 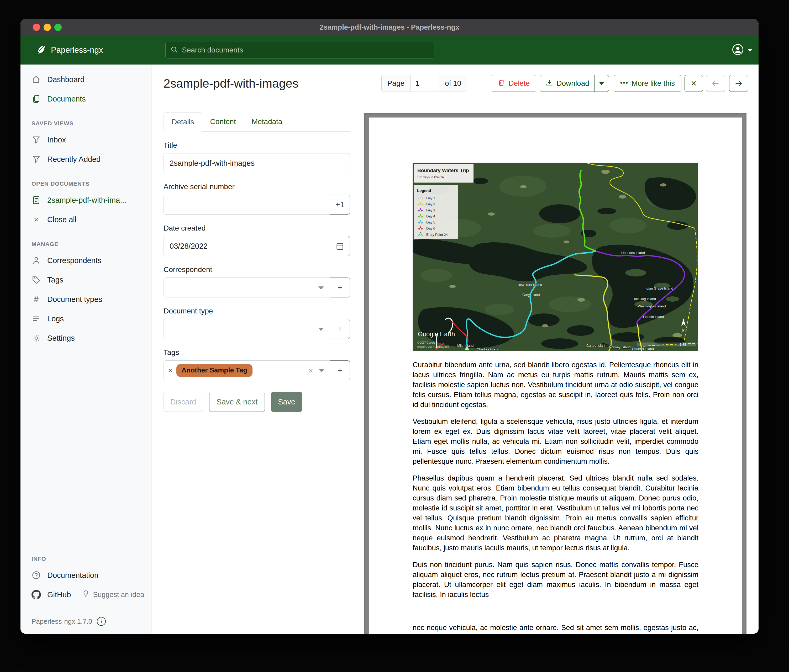 I want to click on pdf-paragraph: Phasellus dapibus quam a hendrerit place…, so click(x=556, y=513).